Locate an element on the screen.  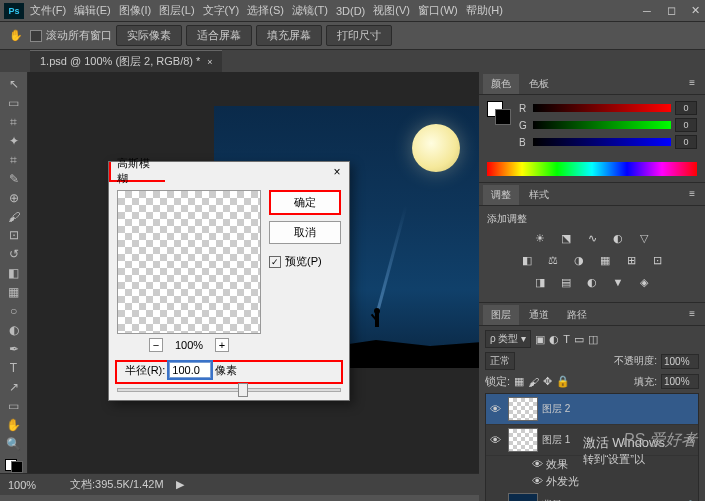
fill-screen-button: 填充屏幕 is located at coordinates (289, 36).